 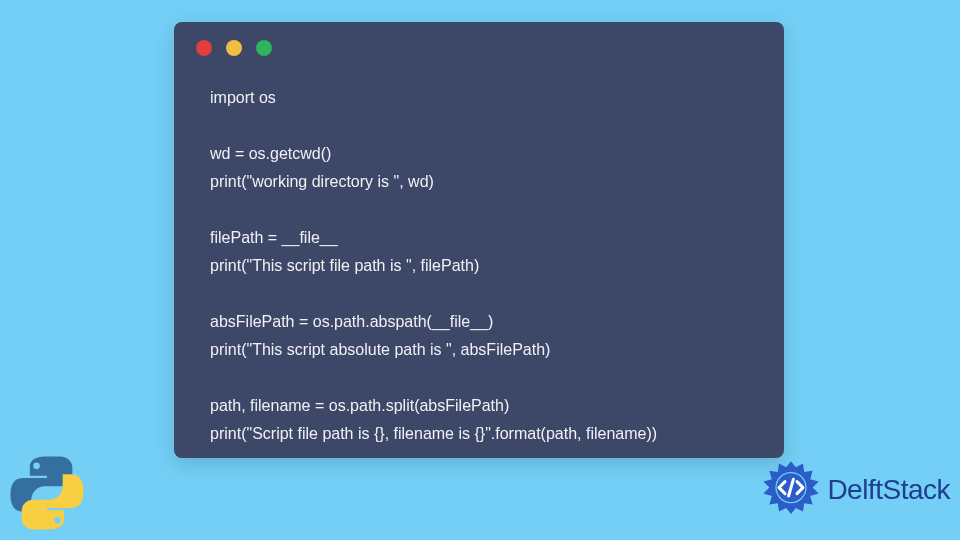 I want to click on python-logo-icon, so click(x=47, y=493).